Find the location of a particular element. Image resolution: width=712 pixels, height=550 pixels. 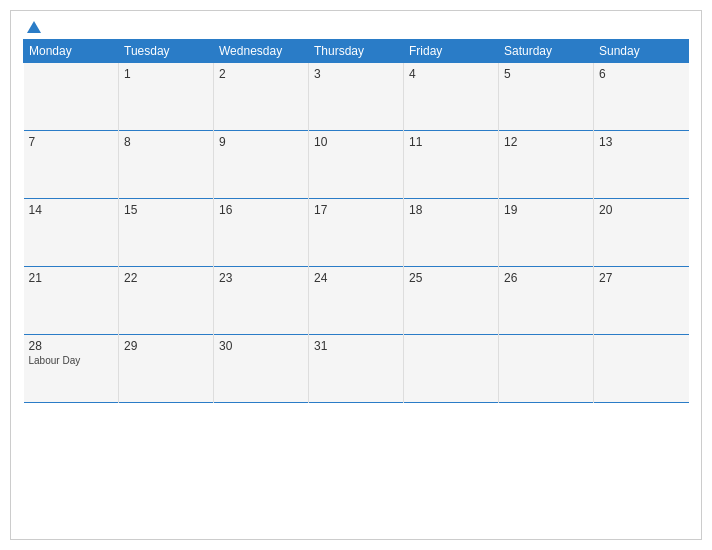

calendar-cell: 26 is located at coordinates (546, 301).